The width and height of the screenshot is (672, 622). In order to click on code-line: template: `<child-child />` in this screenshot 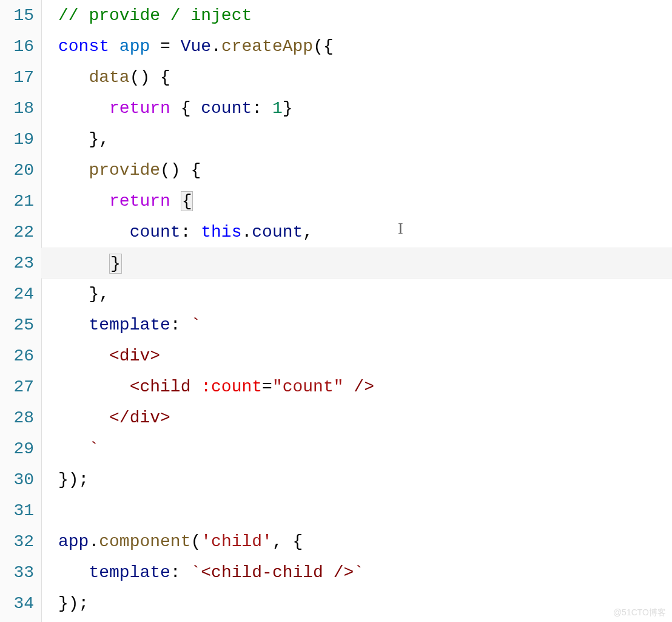, I will do `click(365, 573)`.